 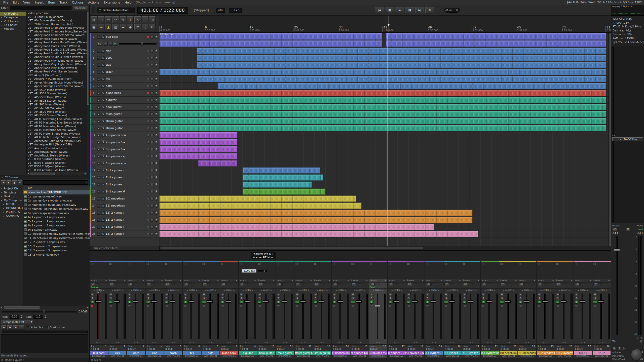 What do you see at coordinates (57, 163) in the screenshot?
I see `plugin-row: VST: B360 5.1/Quad (Waves)` at bounding box center [57, 163].